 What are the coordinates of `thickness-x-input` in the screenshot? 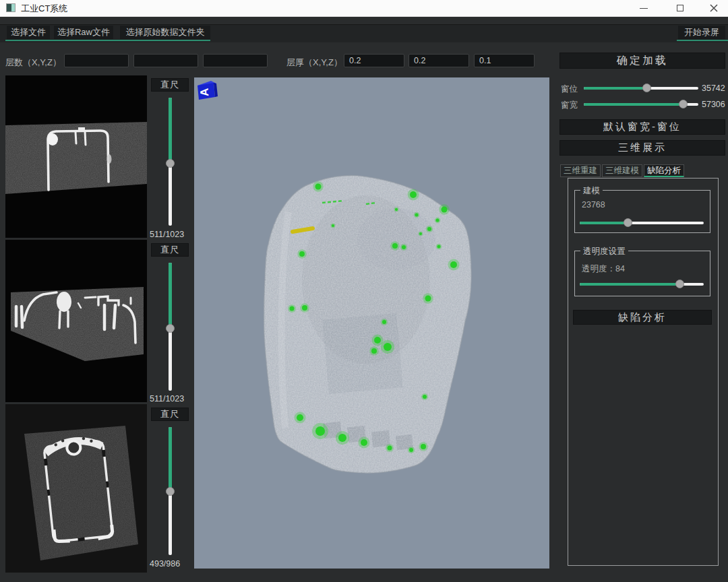 It's located at (374, 61).